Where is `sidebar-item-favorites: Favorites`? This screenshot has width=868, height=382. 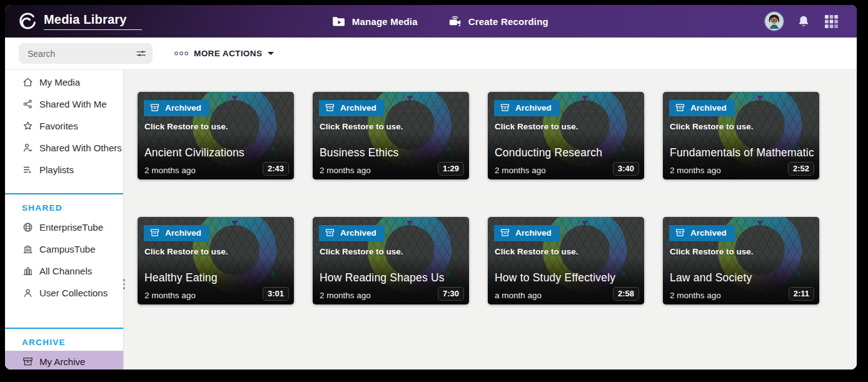 sidebar-item-favorites: Favorites is located at coordinates (64, 126).